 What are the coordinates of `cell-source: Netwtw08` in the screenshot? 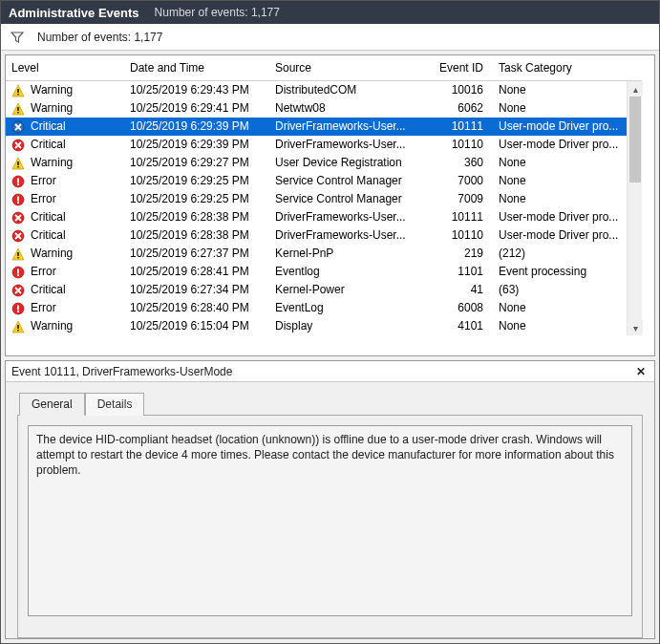 It's located at (348, 109).